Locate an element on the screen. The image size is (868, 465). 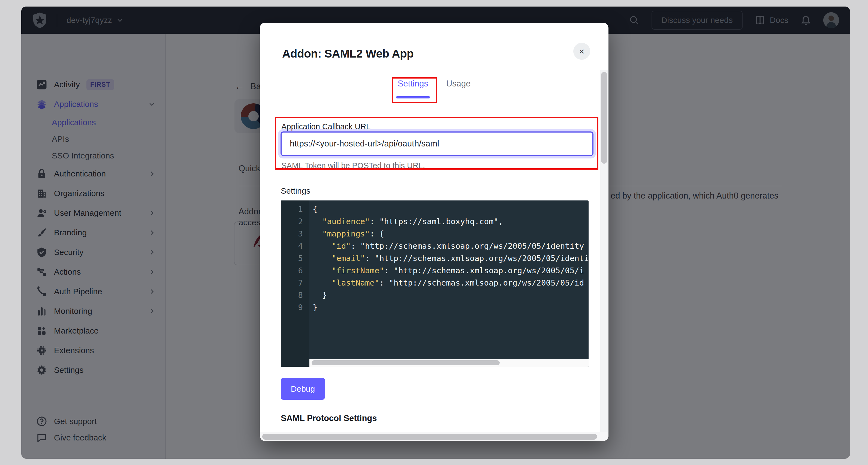
editor-hscroll-thumb is located at coordinates (406, 363).